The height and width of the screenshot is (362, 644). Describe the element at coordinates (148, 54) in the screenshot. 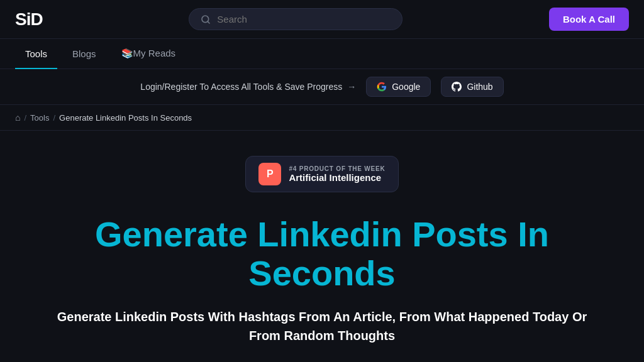

I see `tab-my-reads: 📚My Reads` at that location.